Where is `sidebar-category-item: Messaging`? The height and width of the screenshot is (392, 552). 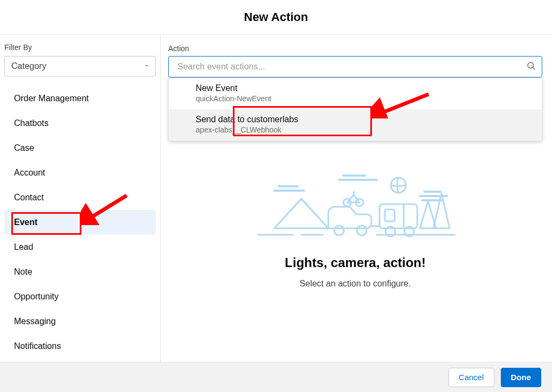 sidebar-category-item: Messaging is located at coordinates (80, 321).